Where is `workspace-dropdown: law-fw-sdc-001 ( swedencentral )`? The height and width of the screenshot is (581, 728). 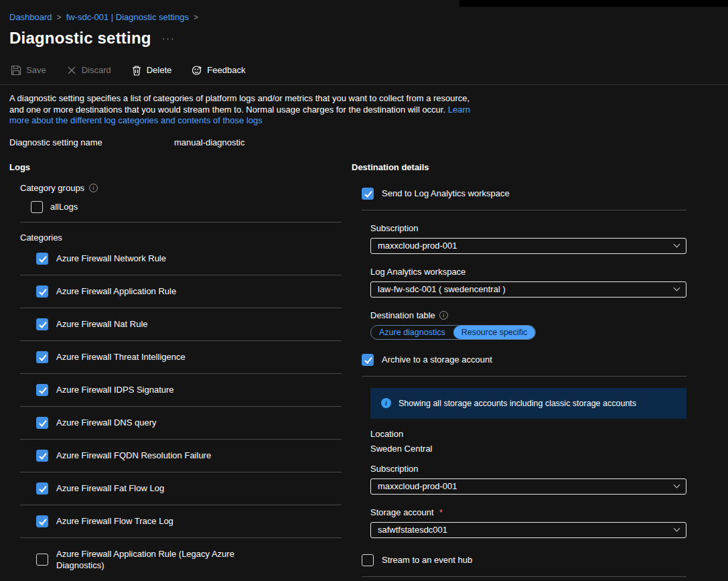 workspace-dropdown: law-fw-sdc-001 ( swedencentral ) is located at coordinates (528, 289).